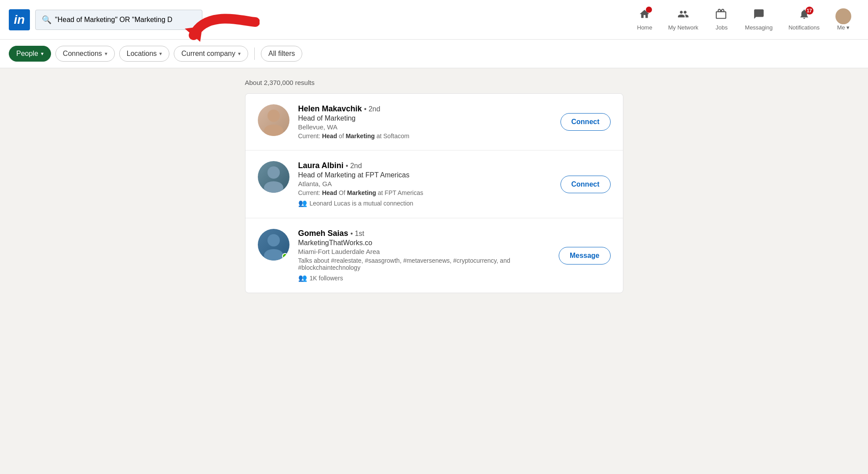 This screenshot has width=868, height=474. Describe the element at coordinates (424, 278) in the screenshot. I see `result-followers: 👥 1K followers` at that location.